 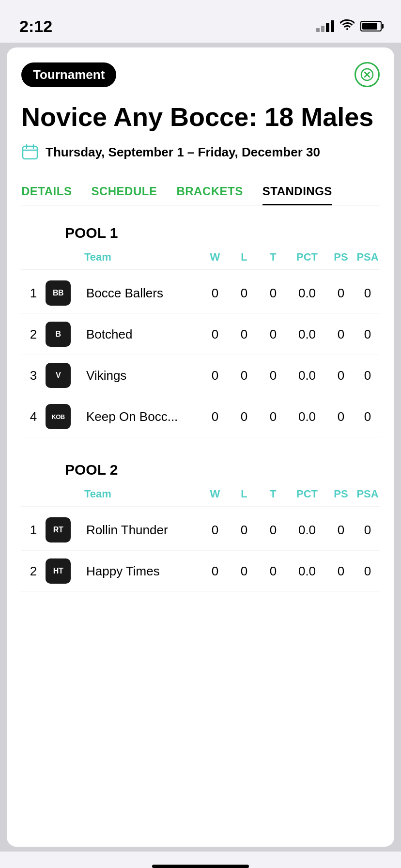 What do you see at coordinates (200, 376) in the screenshot?
I see `table-row: 3 V Vikings 0 0 0 0.0 0 0` at bounding box center [200, 376].